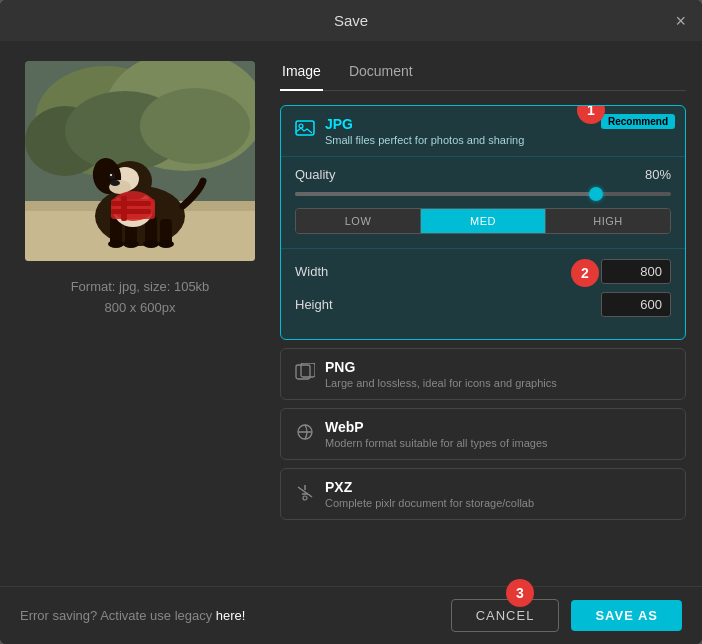  What do you see at coordinates (498, 374) in the screenshot?
I see `format-info-png: PNG Large and lossless, ideal for icons …` at bounding box center [498, 374].